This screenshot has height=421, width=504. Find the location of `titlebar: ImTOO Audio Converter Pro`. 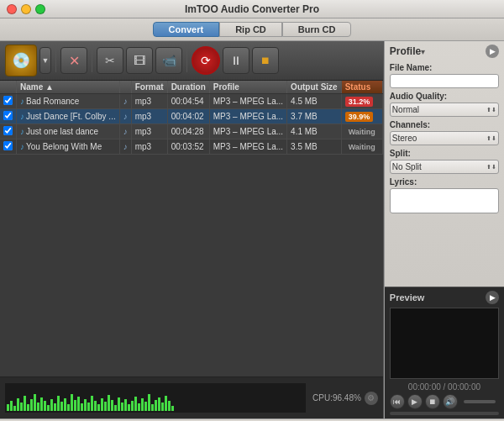

titlebar: ImTOO Audio Converter Pro is located at coordinates (252, 9).